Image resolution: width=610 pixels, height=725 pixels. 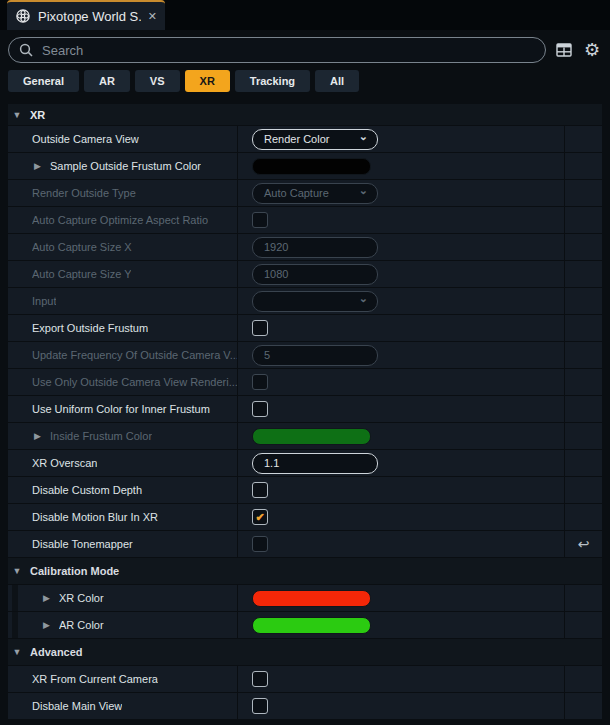 I want to click on property-label: Render Outside Type, so click(x=84, y=193).